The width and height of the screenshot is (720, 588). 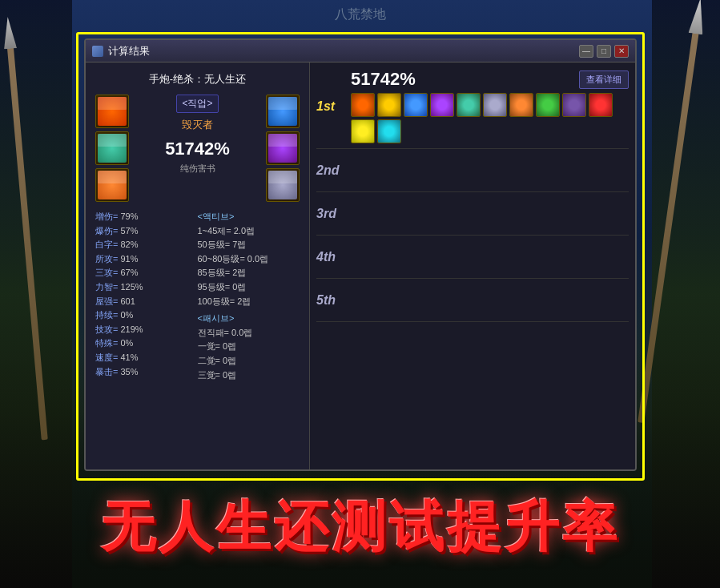 What do you see at coordinates (197, 148) in the screenshot?
I see `equipment-area: <직업> 毁灭者 51742% 纯伤害书` at bounding box center [197, 148].